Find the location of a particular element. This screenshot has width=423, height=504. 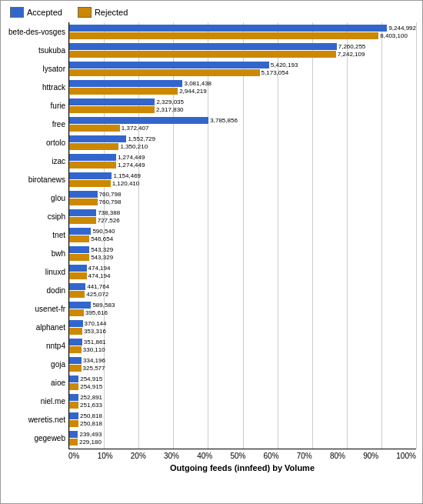

rejected-value: 330,110 is located at coordinates (94, 349).